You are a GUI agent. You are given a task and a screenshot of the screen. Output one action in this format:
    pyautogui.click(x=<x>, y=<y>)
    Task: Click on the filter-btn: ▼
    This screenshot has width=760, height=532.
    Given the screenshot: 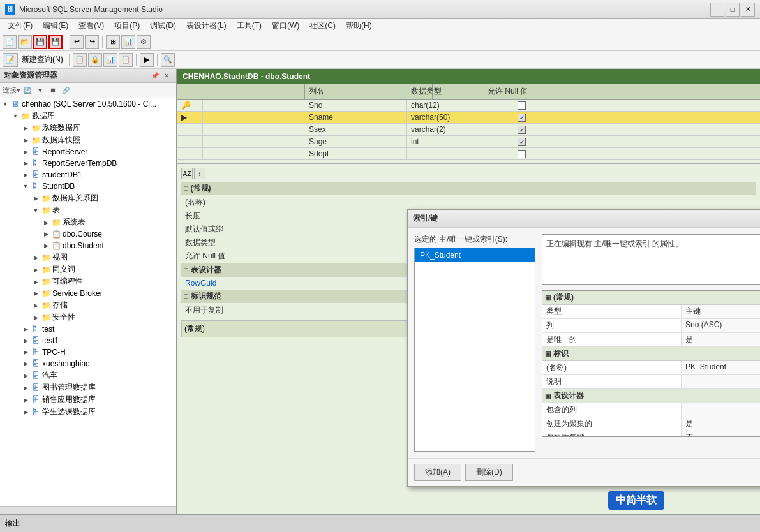 What is the action you would take?
    pyautogui.click(x=40, y=91)
    